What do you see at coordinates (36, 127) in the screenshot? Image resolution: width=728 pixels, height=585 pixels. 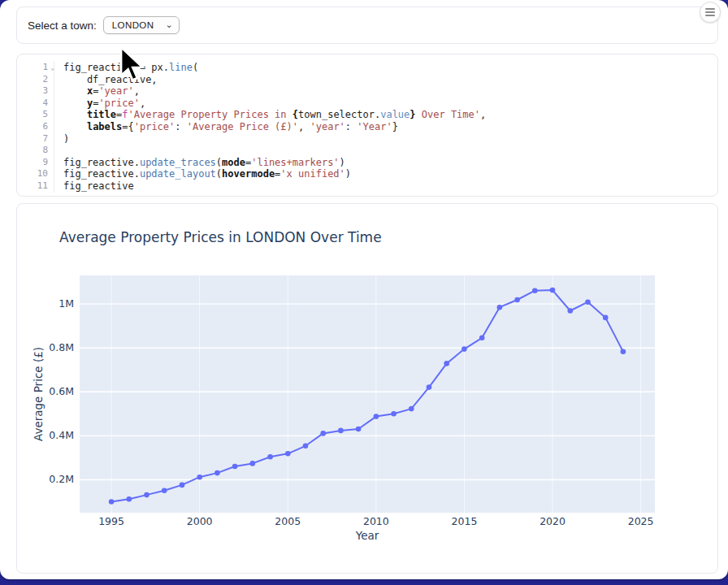 I see `line-number-gutter: 1⌄234567891011` at bounding box center [36, 127].